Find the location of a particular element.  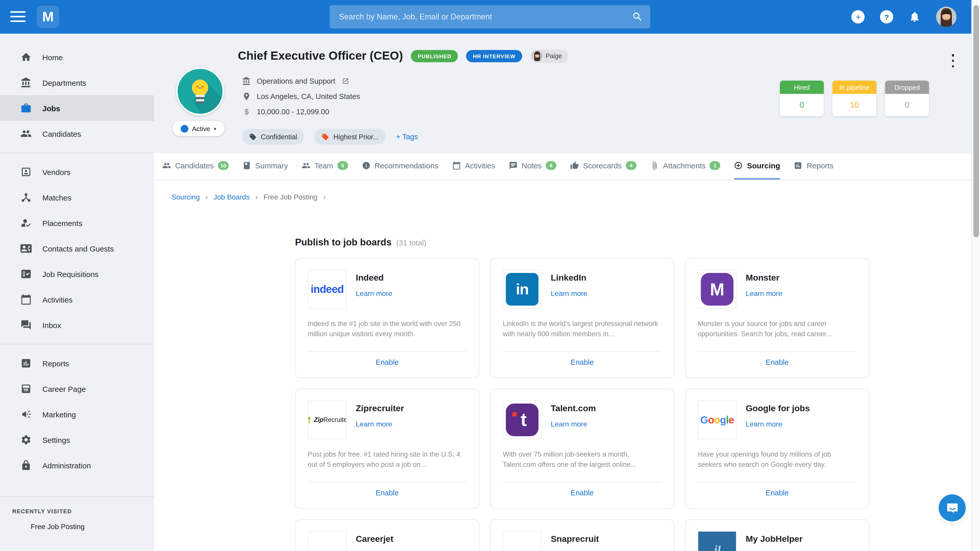

card-divider is located at coordinates (777, 482).